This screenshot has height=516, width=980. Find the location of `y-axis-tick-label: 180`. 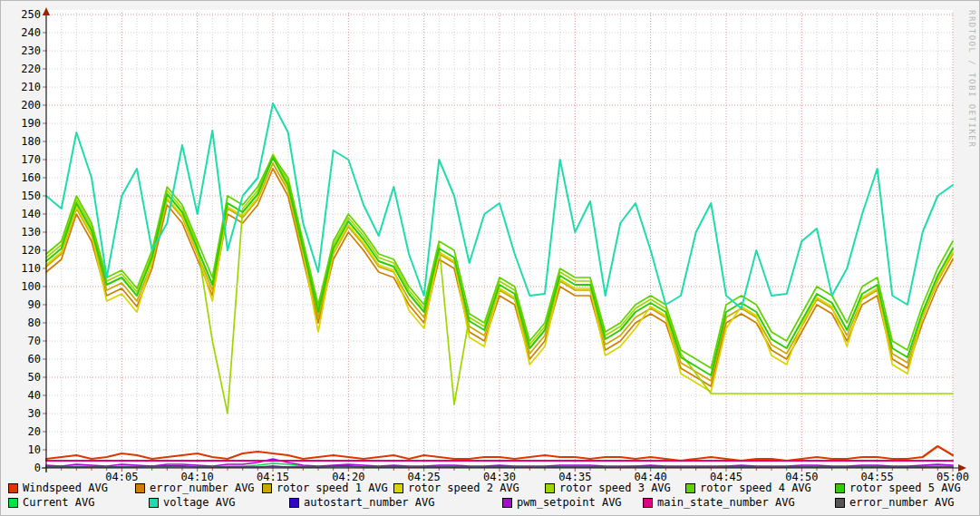

y-axis-tick-label: 180 is located at coordinates (24, 141).